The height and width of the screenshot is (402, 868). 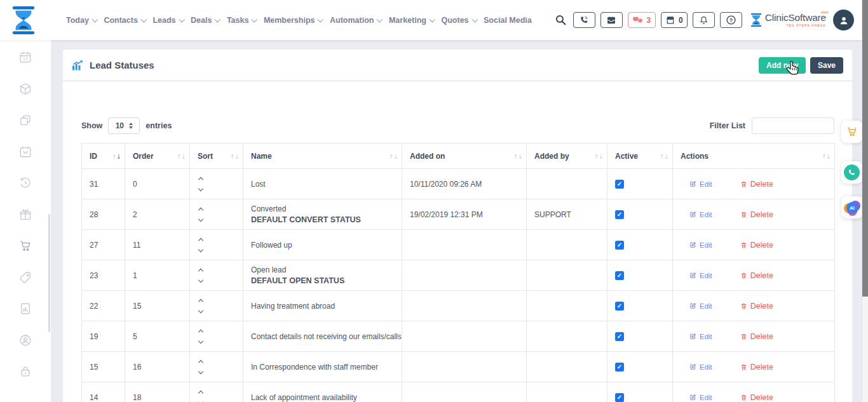 I want to click on sidebar-item-history-icon, so click(x=25, y=183).